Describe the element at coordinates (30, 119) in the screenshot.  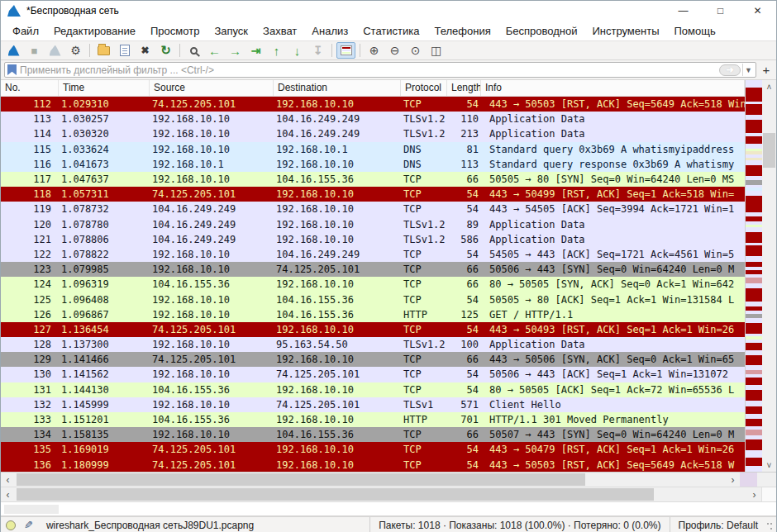
I see `cell-no: 113` at that location.